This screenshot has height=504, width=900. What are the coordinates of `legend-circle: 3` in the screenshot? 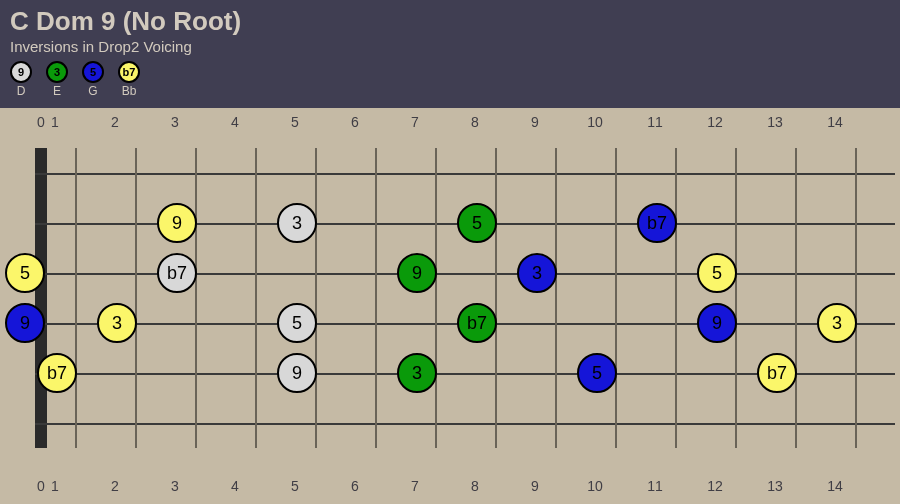 It's located at (57, 72).